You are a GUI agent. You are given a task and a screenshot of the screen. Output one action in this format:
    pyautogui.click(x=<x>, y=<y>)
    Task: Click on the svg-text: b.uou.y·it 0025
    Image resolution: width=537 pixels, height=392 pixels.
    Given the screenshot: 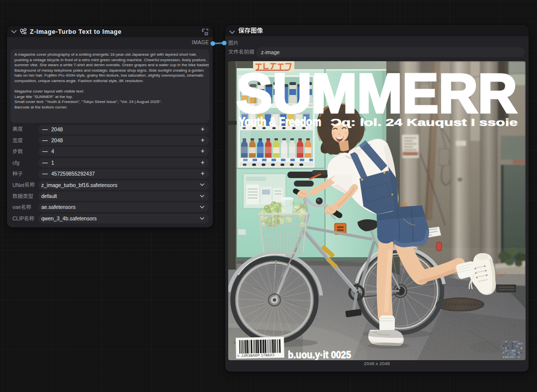 What is the action you would take?
    pyautogui.click(x=319, y=354)
    